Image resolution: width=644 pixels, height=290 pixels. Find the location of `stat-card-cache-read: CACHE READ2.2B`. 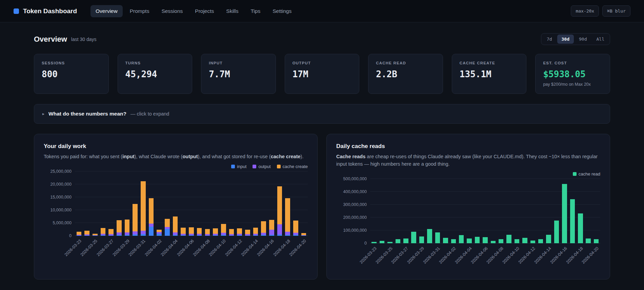

stat-card-cache-read: CACHE READ2.2B is located at coordinates (405, 74).